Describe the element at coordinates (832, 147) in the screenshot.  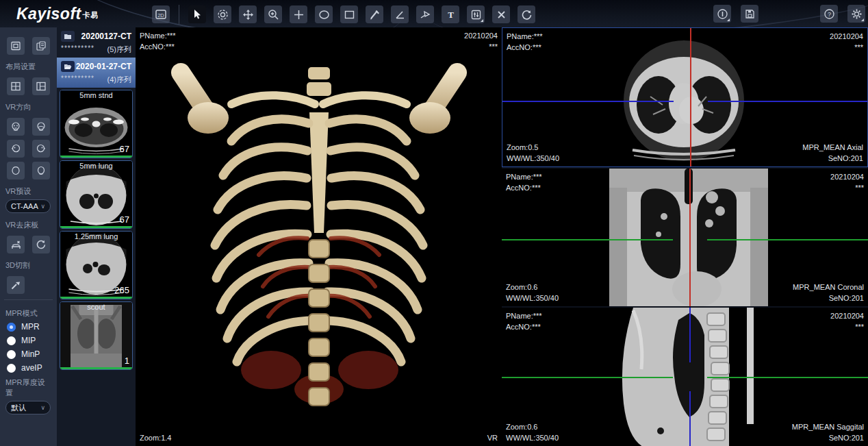
I see `mpr-plane-label: MPR_MEAN Axial` at that location.